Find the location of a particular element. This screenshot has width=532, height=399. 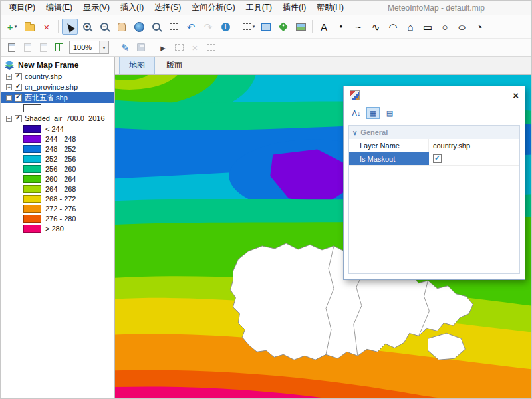

property-row: Layer Namecountry.shp is located at coordinates (434, 146).